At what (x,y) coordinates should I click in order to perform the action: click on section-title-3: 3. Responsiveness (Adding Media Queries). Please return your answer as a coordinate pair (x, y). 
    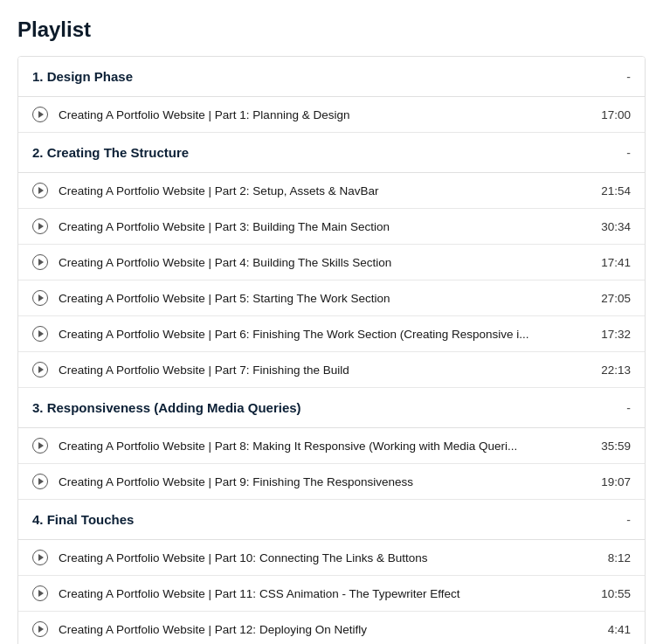
    Looking at the image, I should click on (167, 407).